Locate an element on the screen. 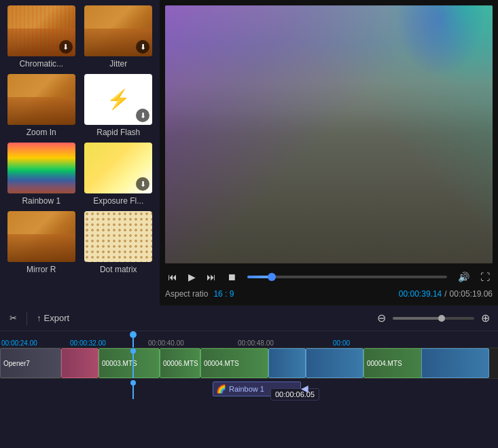 The height and width of the screenshot is (448, 498). effect-item-mirrorr: Mirror R is located at coordinates (41, 243).